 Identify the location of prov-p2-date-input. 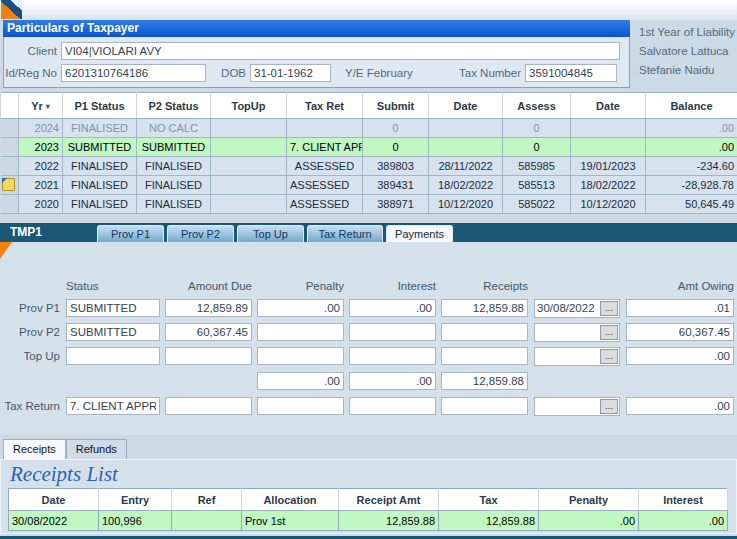
(568, 332).